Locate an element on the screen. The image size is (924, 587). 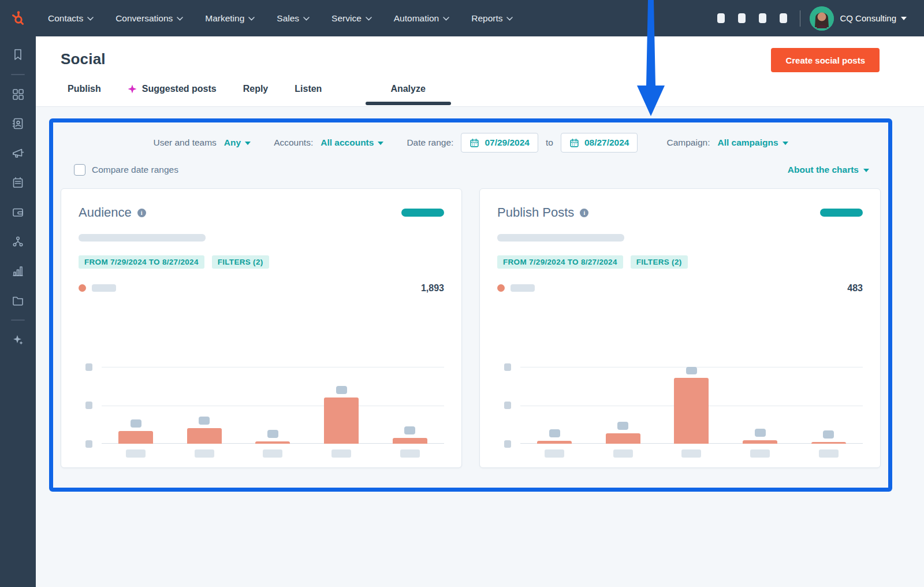
accounts-value: All accounts is located at coordinates (347, 143).